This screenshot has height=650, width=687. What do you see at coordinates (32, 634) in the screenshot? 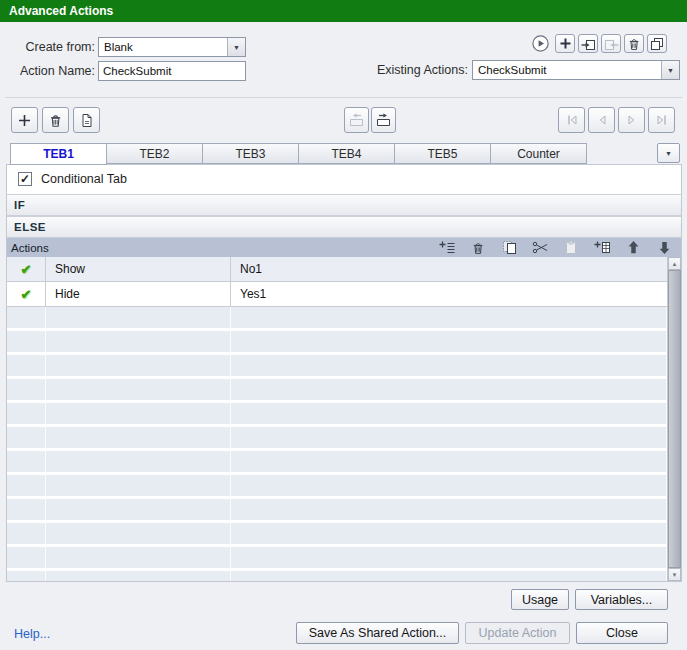
I see `help-link: Help...` at bounding box center [32, 634].